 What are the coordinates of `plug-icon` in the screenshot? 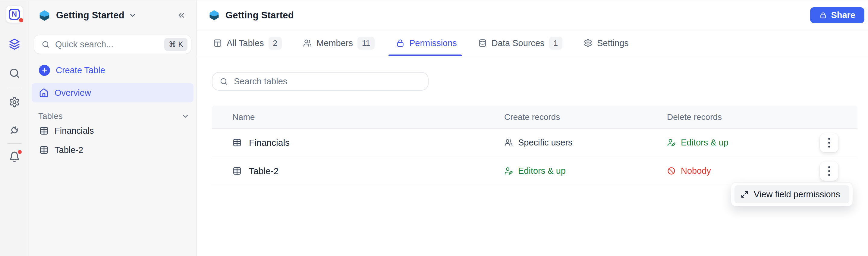 It's located at (14, 130).